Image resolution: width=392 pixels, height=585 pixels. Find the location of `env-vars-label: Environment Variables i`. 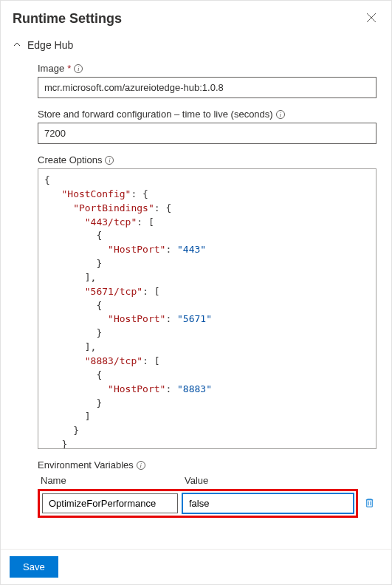

env-vars-label: Environment Variables i is located at coordinates (207, 465).